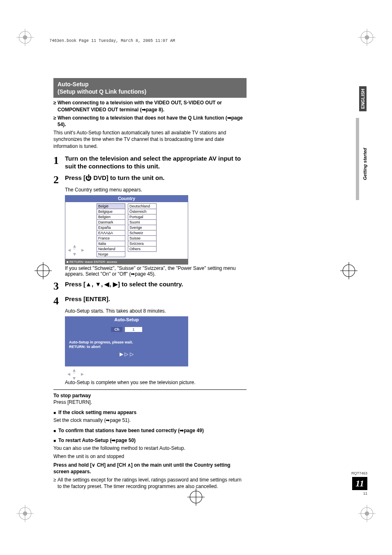 Image resolution: width=392 pixels, height=555 pixels. Describe the element at coordinates (150, 389) in the screenshot. I see `separator` at that location.